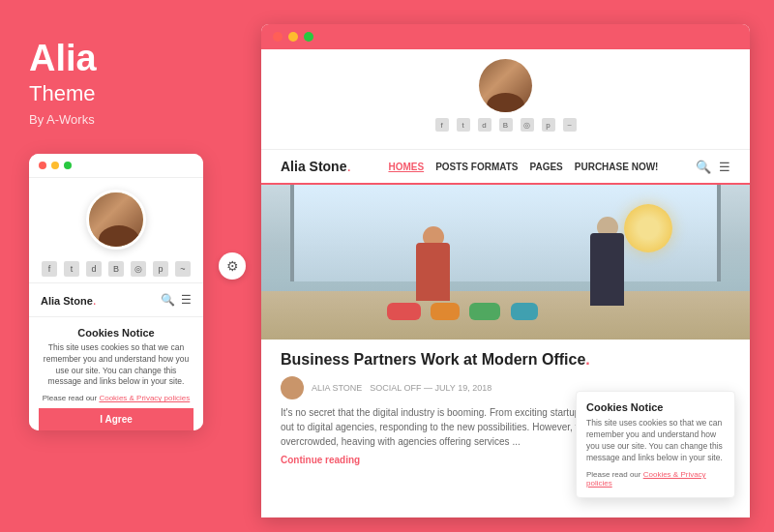 The image size is (774, 532). I want to click on post-title: Business Partners Work at Modern Office., so click(505, 360).